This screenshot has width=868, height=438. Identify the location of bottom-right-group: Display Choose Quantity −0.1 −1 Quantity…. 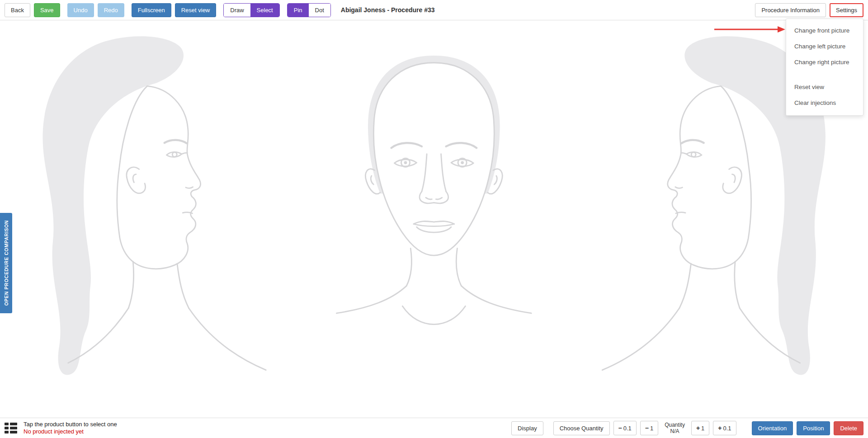
(687, 428).